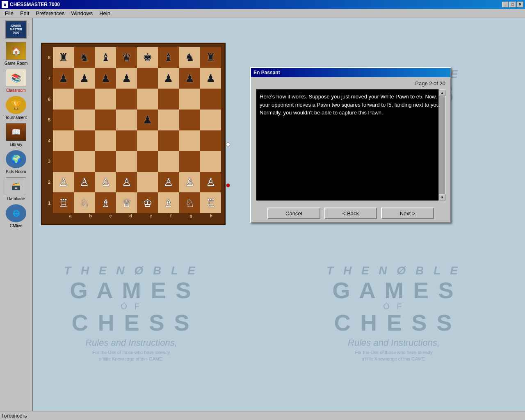  Describe the element at coordinates (148, 182) in the screenshot. I see `square-e2` at that location.